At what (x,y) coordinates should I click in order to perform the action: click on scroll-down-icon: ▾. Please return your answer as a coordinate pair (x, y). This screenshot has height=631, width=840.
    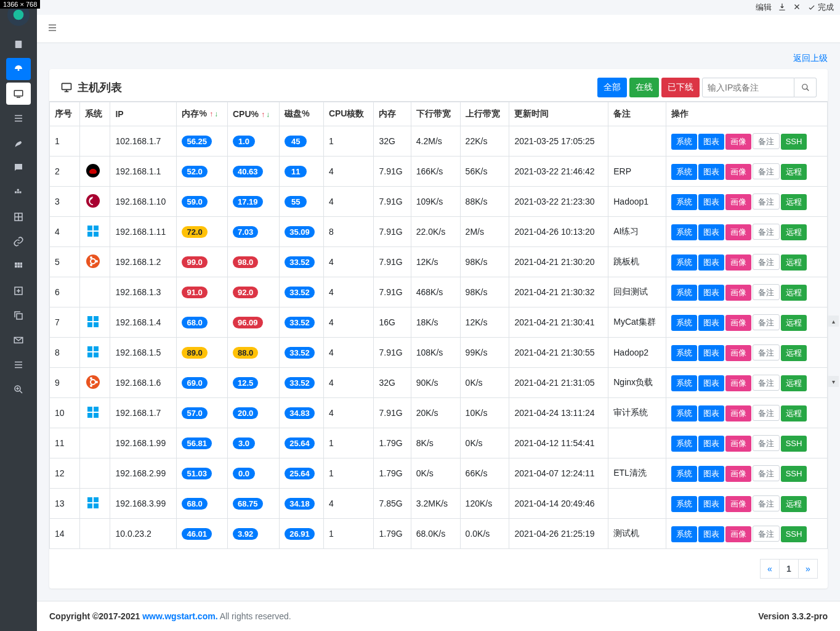
    Looking at the image, I should click on (833, 381).